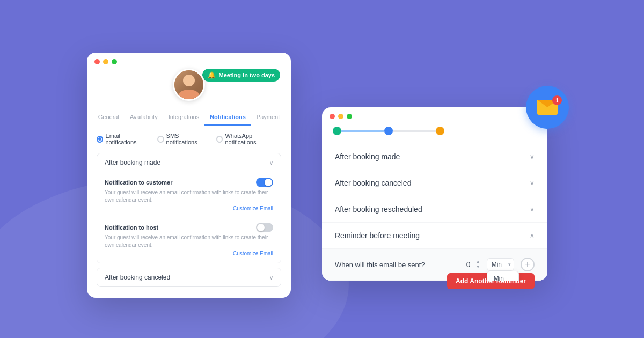 The height and width of the screenshot is (338, 644). What do you see at coordinates (189, 89) in the screenshot?
I see `profile-section: 🔔 Meeting in two days` at bounding box center [189, 89].